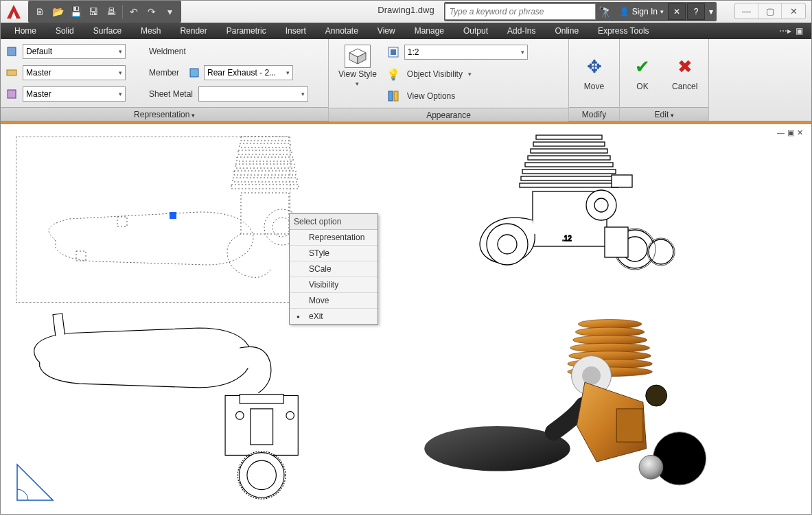 The height and width of the screenshot is (516, 812). Describe the element at coordinates (800, 133) in the screenshot. I see `vp-close-icon: ✕` at that location.